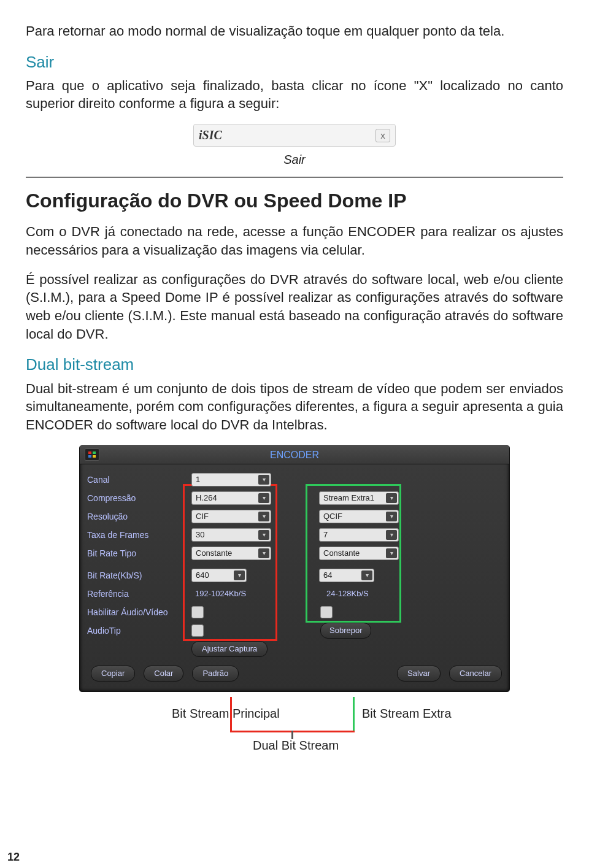 The height and width of the screenshot is (868, 589). What do you see at coordinates (383, 136) in the screenshot?
I see `close-icon: x` at bounding box center [383, 136].